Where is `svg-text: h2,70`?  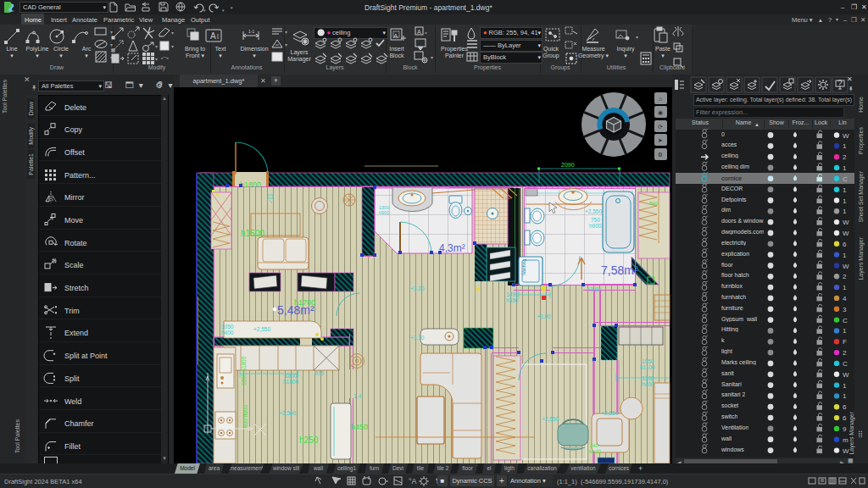 svg-text: h2,70 is located at coordinates (595, 452).